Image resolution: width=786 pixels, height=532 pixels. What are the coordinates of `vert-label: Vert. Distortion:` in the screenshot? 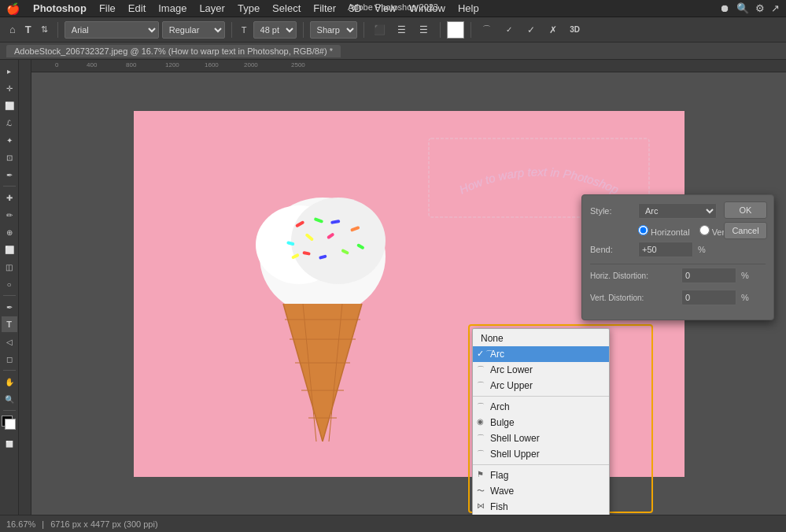 It's located at (633, 297).